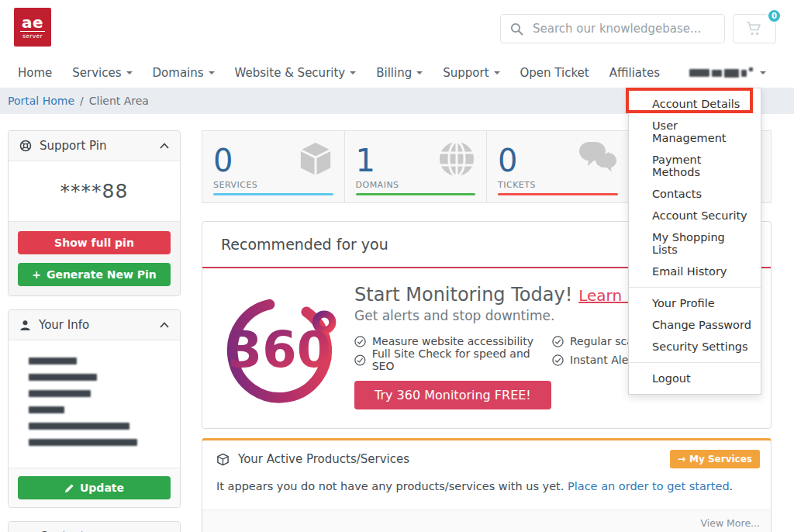  What do you see at coordinates (70, 489) in the screenshot?
I see `pencil-icon` at bounding box center [70, 489].